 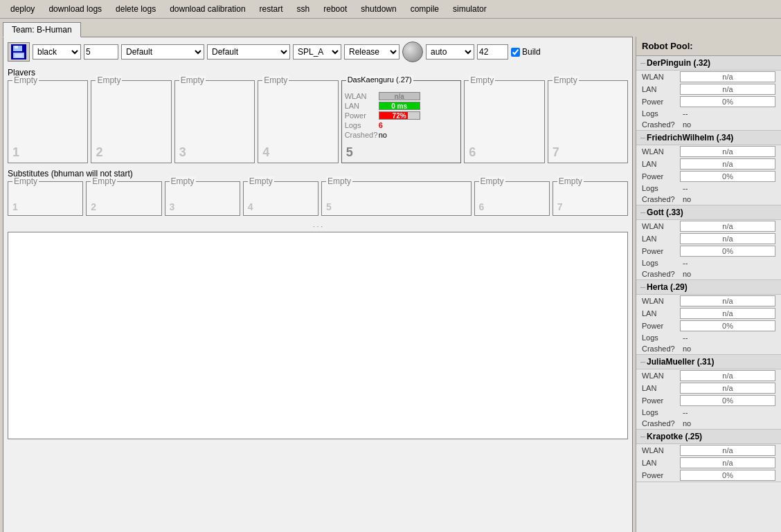 I want to click on derpinguin-wlan-value: n/a, so click(x=728, y=77).